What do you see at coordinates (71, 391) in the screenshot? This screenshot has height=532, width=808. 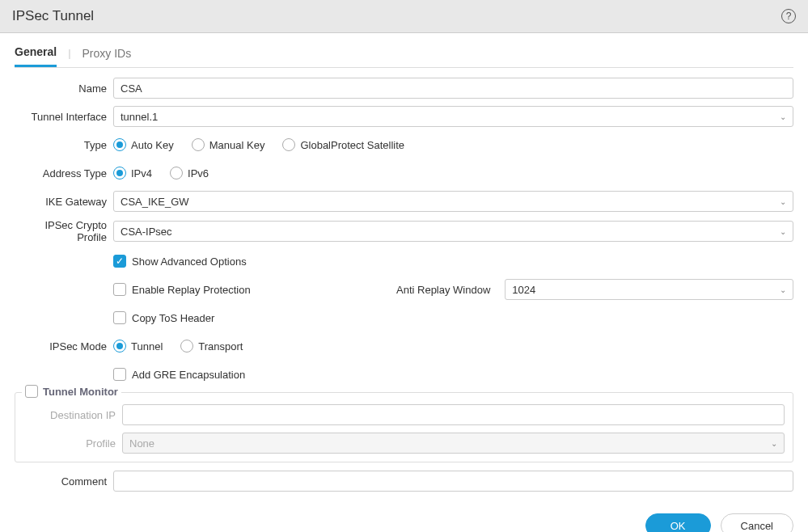 I see `fieldset-legend: Tunnel Monitor` at bounding box center [71, 391].